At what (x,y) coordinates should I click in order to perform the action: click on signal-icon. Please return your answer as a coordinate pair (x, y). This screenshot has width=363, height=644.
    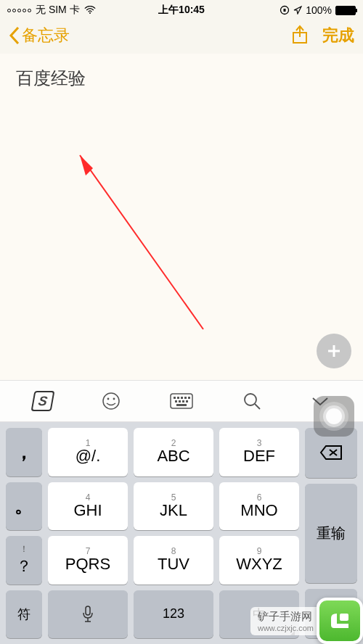
    Looking at the image, I should click on (19, 10).